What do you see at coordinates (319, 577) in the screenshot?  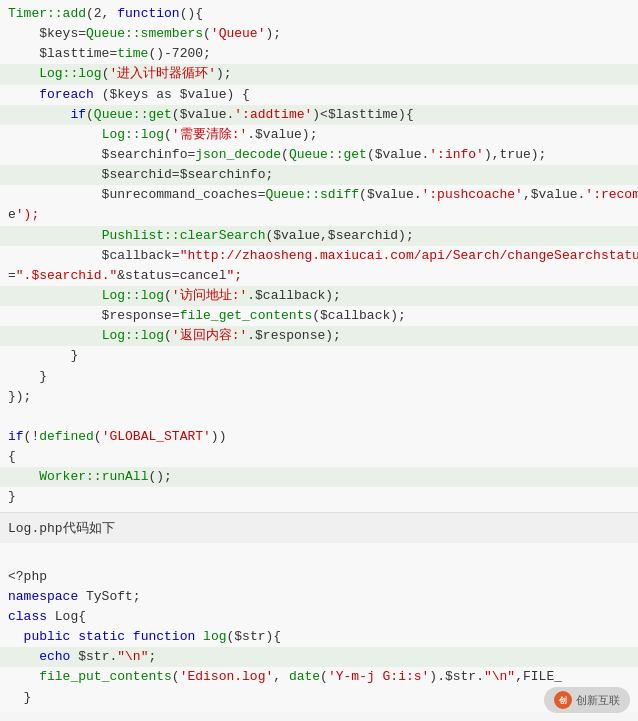 I see `code-line: <?php` at bounding box center [319, 577].